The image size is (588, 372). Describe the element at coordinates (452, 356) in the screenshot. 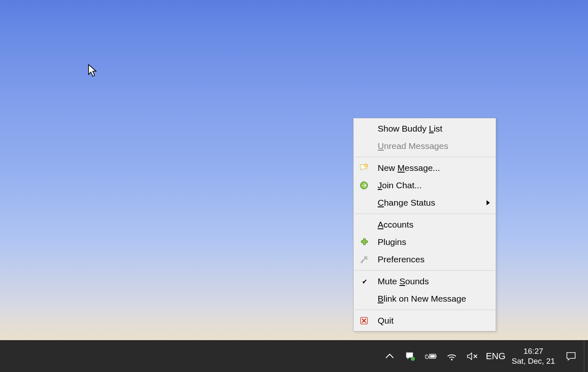

I see `wifi-icon` at that location.